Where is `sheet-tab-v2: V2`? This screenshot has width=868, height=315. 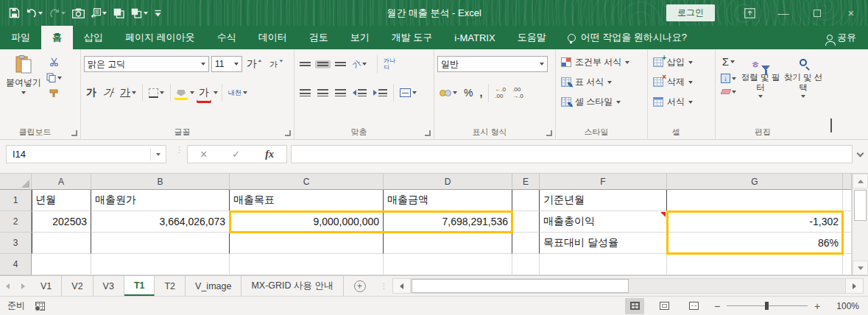
sheet-tab-v2: V2 is located at coordinates (77, 286).